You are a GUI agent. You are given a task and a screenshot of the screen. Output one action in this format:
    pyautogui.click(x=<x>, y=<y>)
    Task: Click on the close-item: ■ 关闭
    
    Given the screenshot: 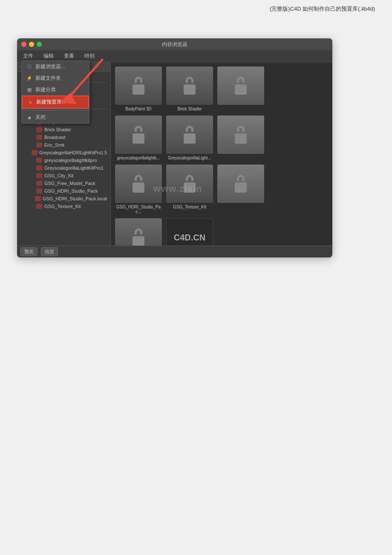 What is the action you would take?
    pyautogui.click(x=55, y=118)
    